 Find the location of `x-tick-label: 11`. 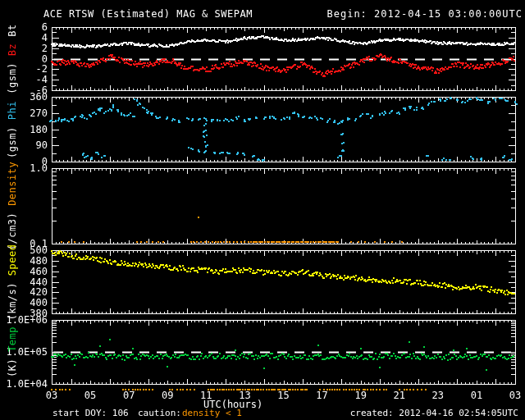

x-tick-label: 11 is located at coordinates (206, 395).